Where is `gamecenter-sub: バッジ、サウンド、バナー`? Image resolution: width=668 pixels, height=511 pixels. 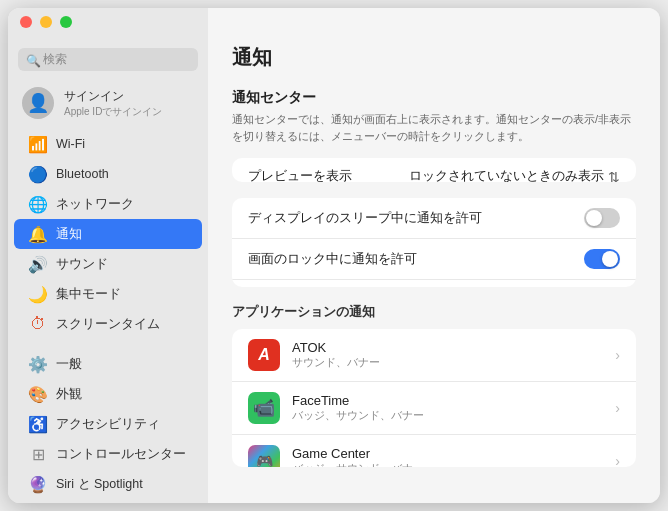
gamecenter-sub: バッジ、サウンド、バナー is located at coordinates (454, 464).